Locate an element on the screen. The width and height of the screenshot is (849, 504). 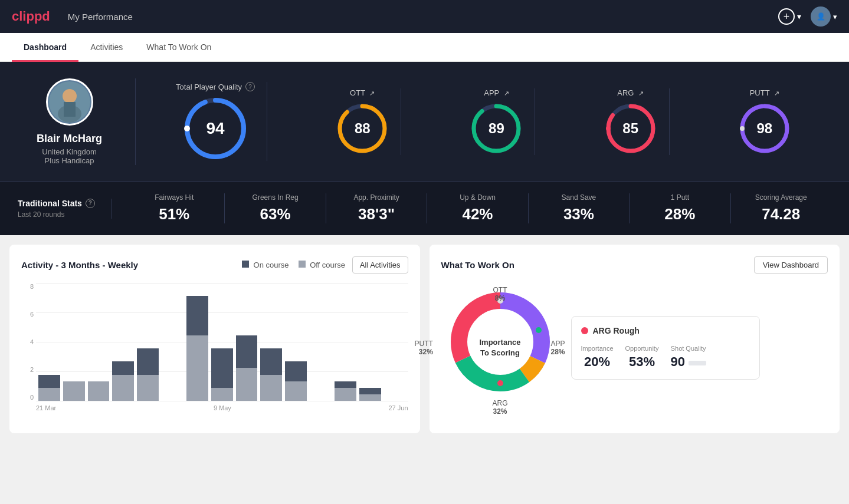
arg-rough-info-card: ARG Rough Importance 20% Opportunity 53%… is located at coordinates (666, 348).